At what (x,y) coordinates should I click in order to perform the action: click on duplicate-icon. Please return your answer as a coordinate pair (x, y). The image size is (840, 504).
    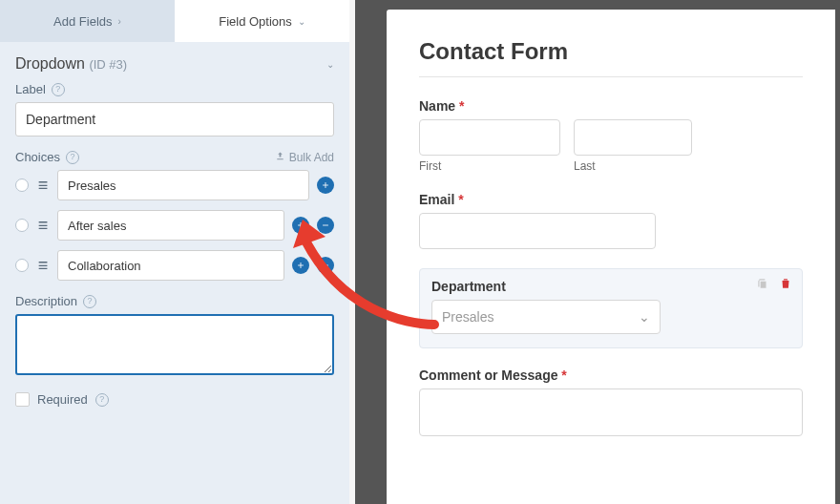
    Looking at the image, I should click on (763, 285).